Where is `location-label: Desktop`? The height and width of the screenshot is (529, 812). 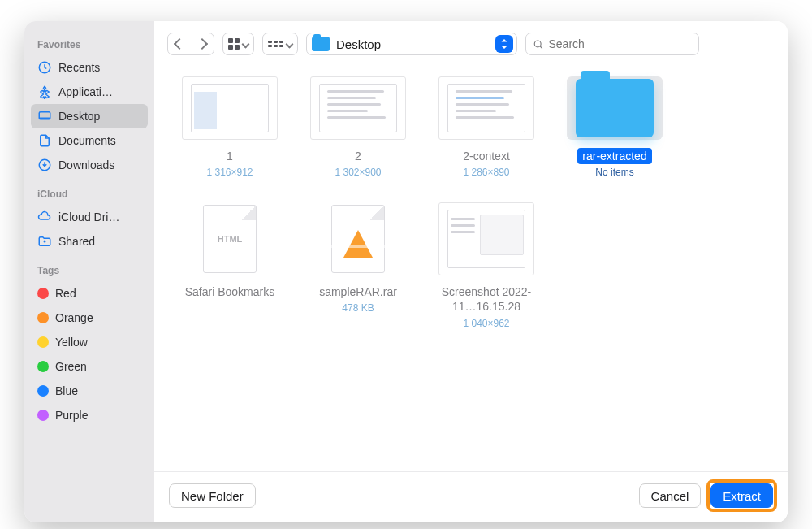
location-label: Desktop is located at coordinates (412, 44).